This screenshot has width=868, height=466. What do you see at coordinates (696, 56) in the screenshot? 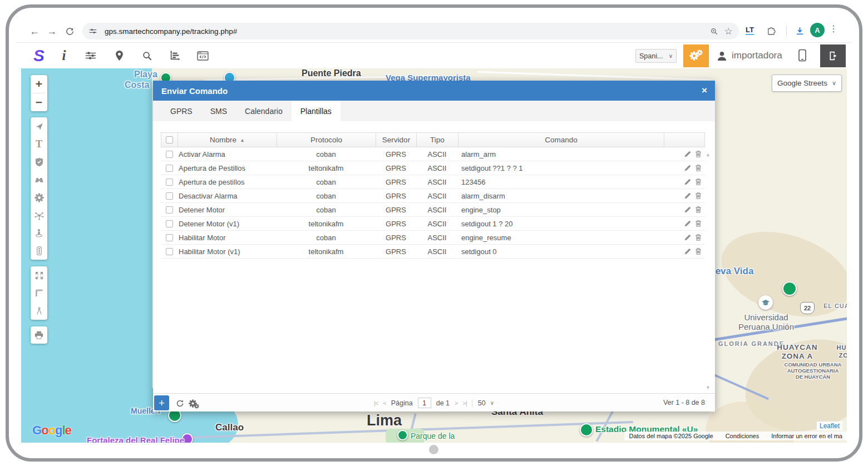
I see `settings-gears-button` at bounding box center [696, 56].